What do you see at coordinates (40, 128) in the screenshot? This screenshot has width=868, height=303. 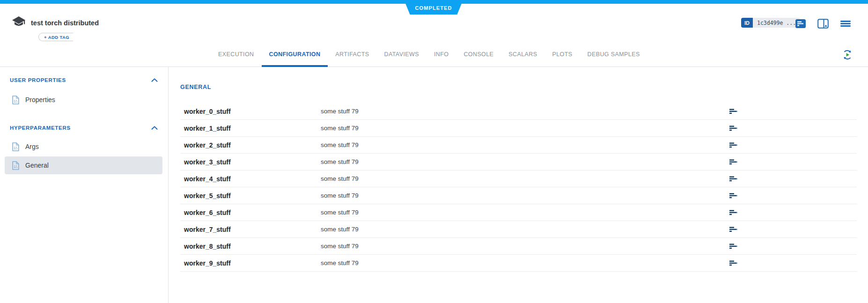 I see `section-title: HYPERPARAMETERS` at bounding box center [40, 128].